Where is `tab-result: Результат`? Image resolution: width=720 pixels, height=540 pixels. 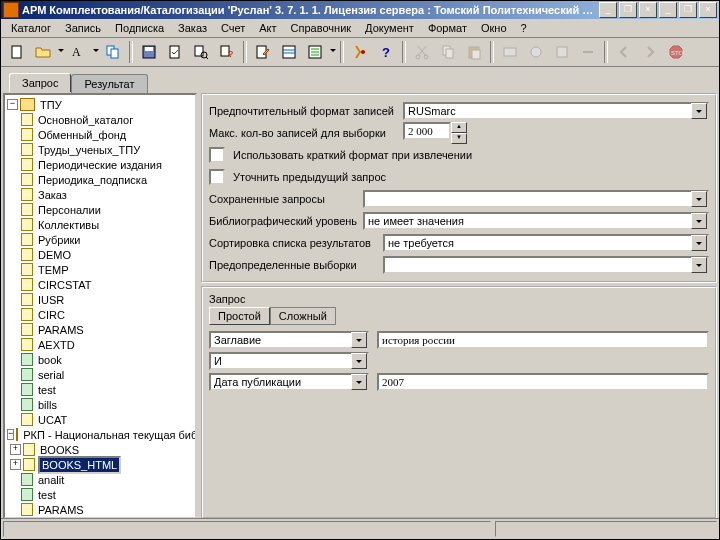
tab-result: Результат is located at coordinates (109, 84).